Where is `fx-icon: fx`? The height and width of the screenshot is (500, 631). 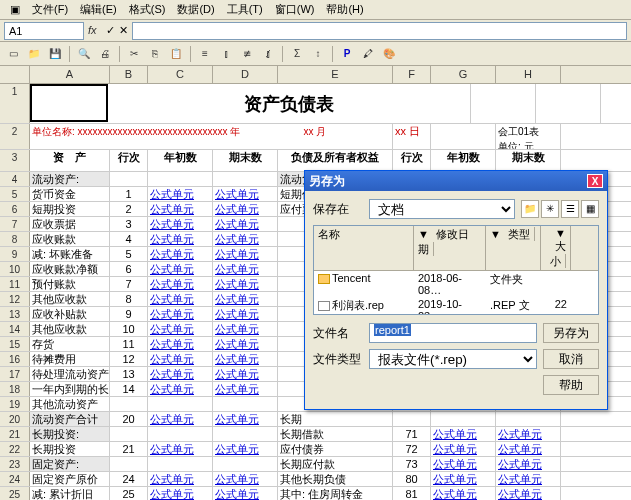 fx-icon: fx is located at coordinates (95, 31).